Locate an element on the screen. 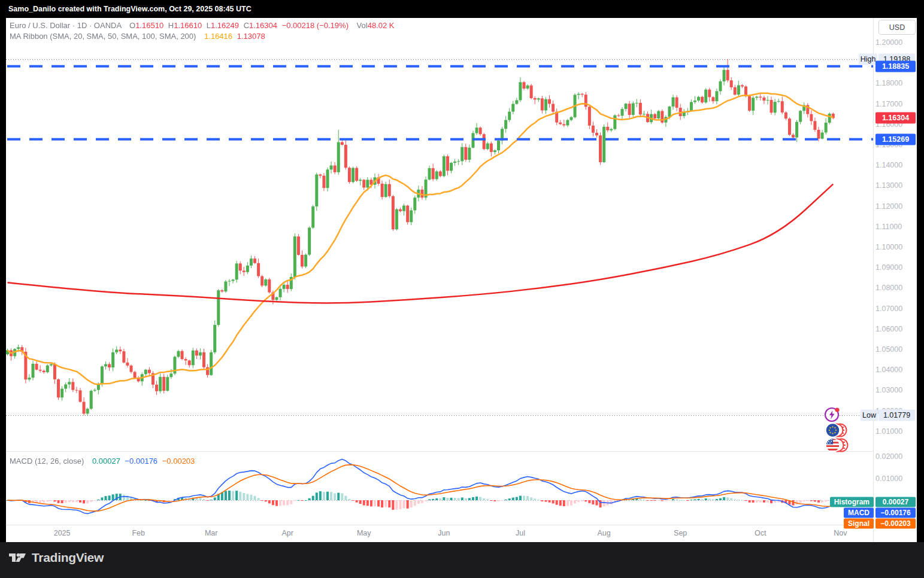 Image resolution: width=924 pixels, height=578 pixels. macd-tick-label: 0.01000 is located at coordinates (896, 479).